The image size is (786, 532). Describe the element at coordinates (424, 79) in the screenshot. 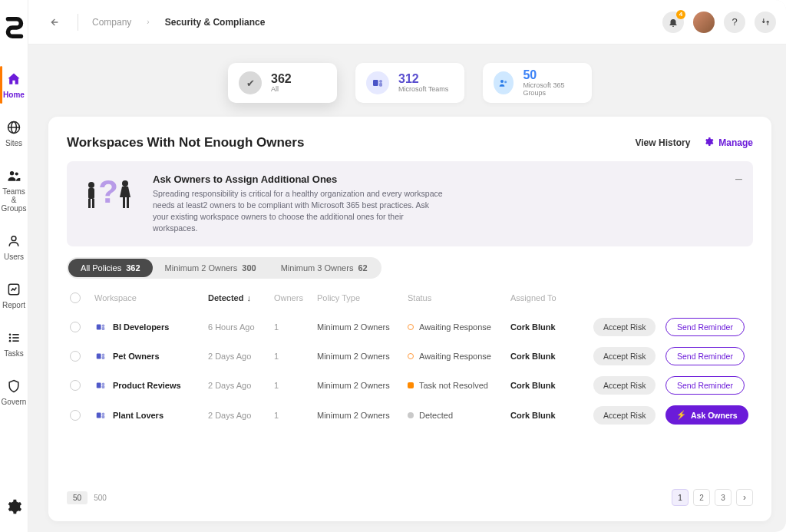

I see `stat-value: 312` at that location.